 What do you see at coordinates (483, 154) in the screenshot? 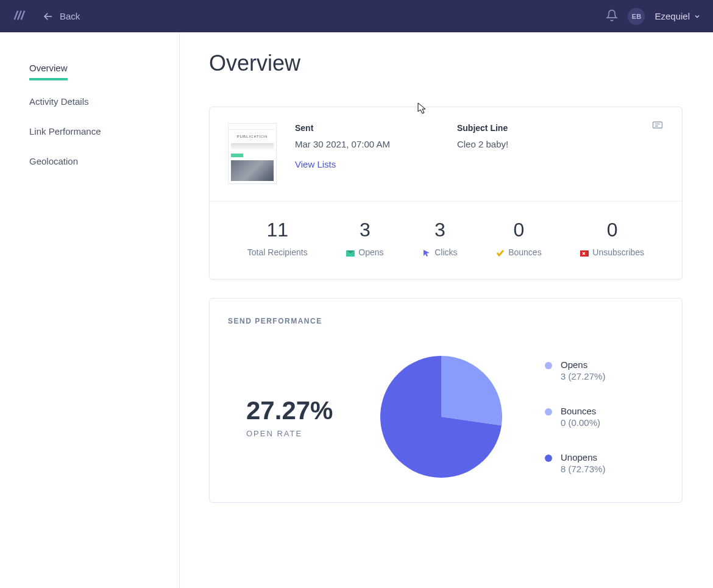
I see `subject-column: Subject Line Cleo 2 baby!` at bounding box center [483, 154].